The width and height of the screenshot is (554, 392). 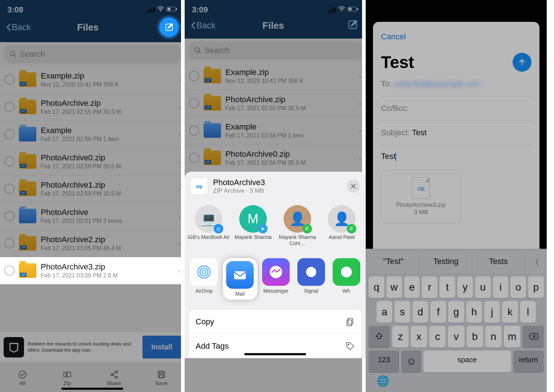 What do you see at coordinates (438, 312) in the screenshot?
I see `key-f: f` at bounding box center [438, 312].